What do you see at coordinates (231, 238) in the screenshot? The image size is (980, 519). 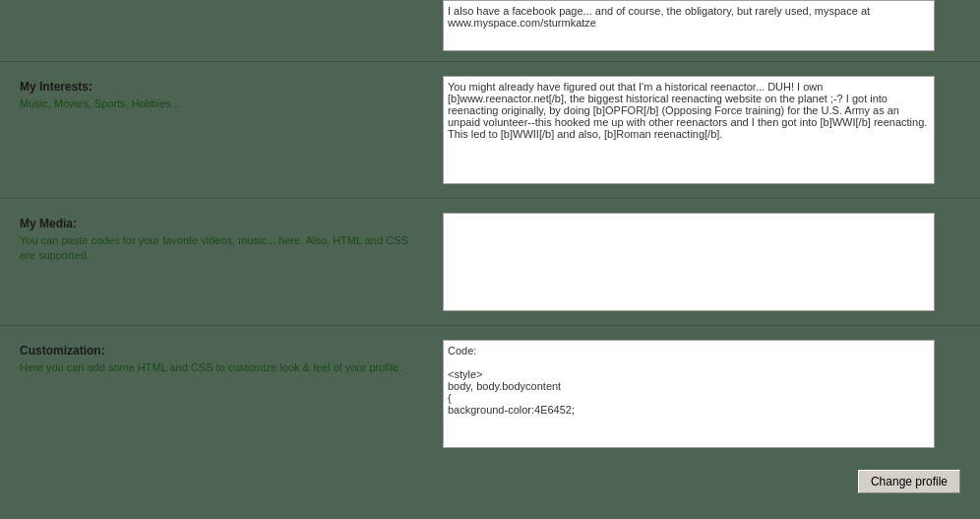 I see `media-left-column: My Media: You can paste codes for your f…` at bounding box center [231, 238].